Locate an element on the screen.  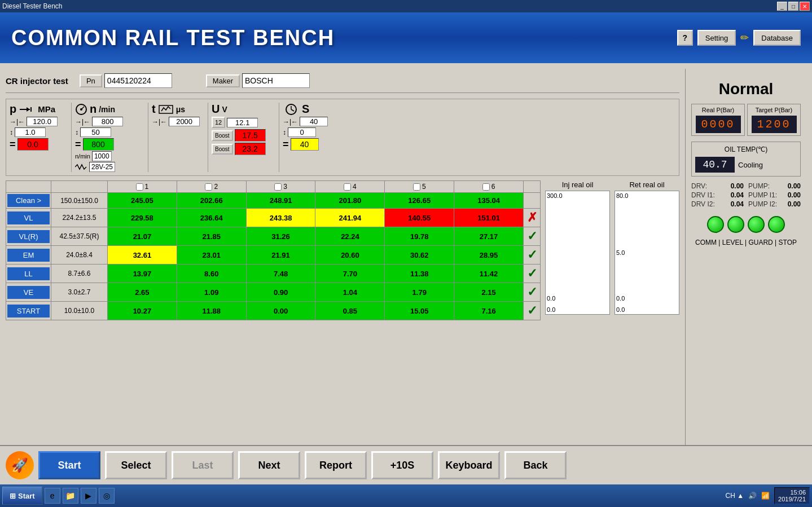
voltage-symbol: U is located at coordinates (216, 109).